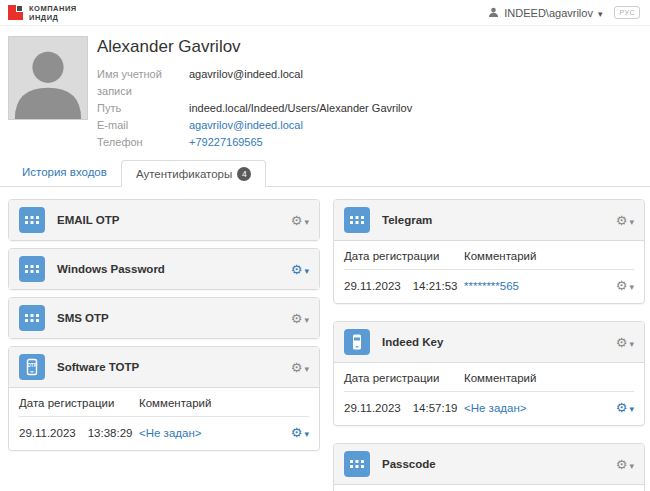 The width and height of the screenshot is (650, 491). Describe the element at coordinates (545, 13) in the screenshot. I see `user-menu: INDEED\agavrilov` at that location.